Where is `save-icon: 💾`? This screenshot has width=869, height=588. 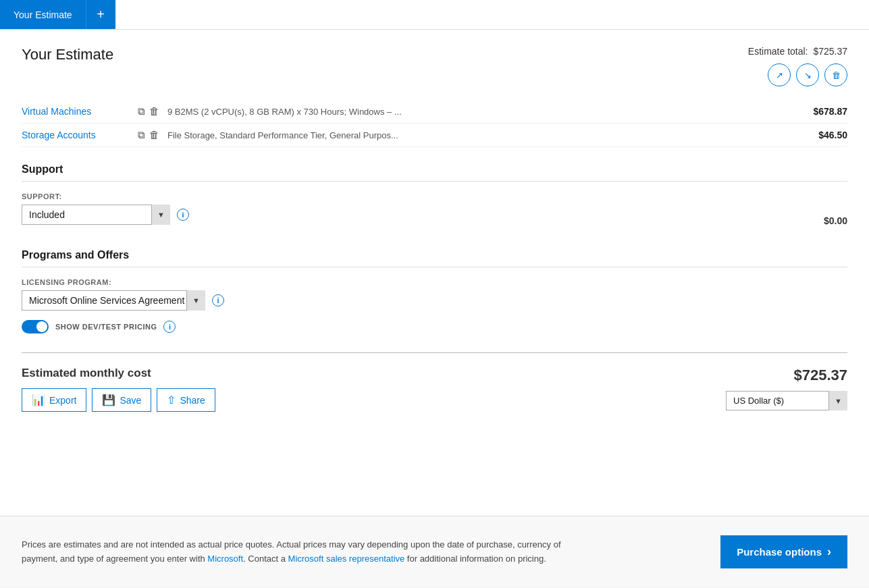
save-icon: 💾 is located at coordinates (109, 400).